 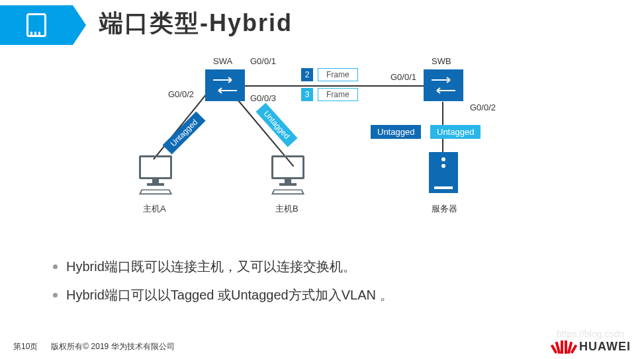 I want to click on port-swa-bottom: G0/0/3, so click(x=263, y=98).